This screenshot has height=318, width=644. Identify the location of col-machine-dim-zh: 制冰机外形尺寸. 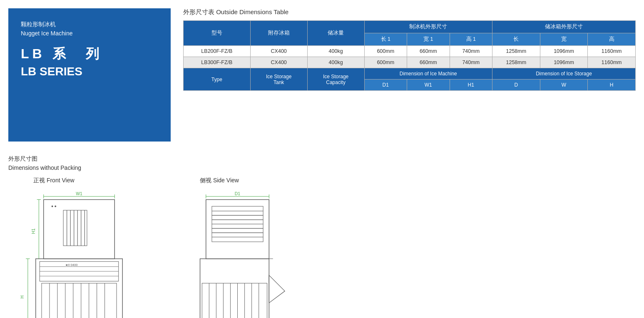
(428, 27).